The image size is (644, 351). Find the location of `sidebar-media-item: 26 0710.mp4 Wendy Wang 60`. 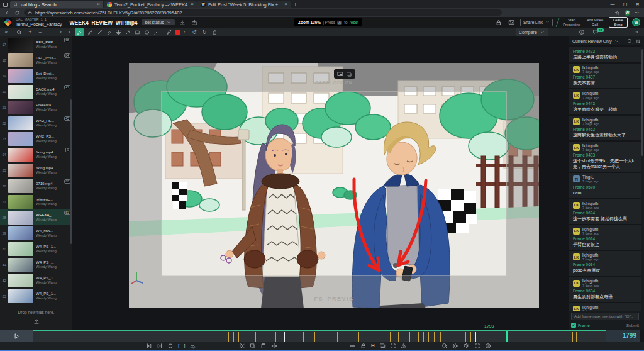

sidebar-media-item: 26 0710.mp4 Wendy Wang 60 is located at coordinates (36, 186).